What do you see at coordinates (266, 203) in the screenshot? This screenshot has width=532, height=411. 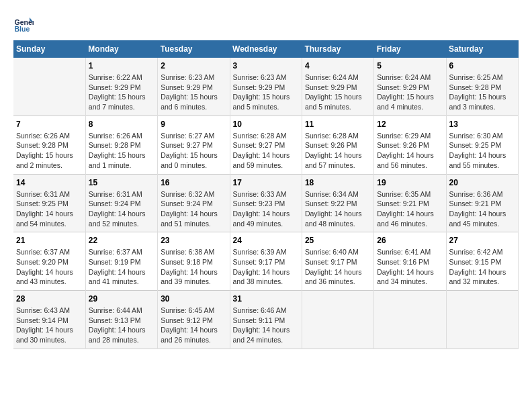 I see `calendar-week-3: 14Sunrise: 6:31 AM Sunset: 9:25 PM Dayli…` at bounding box center [266, 203].